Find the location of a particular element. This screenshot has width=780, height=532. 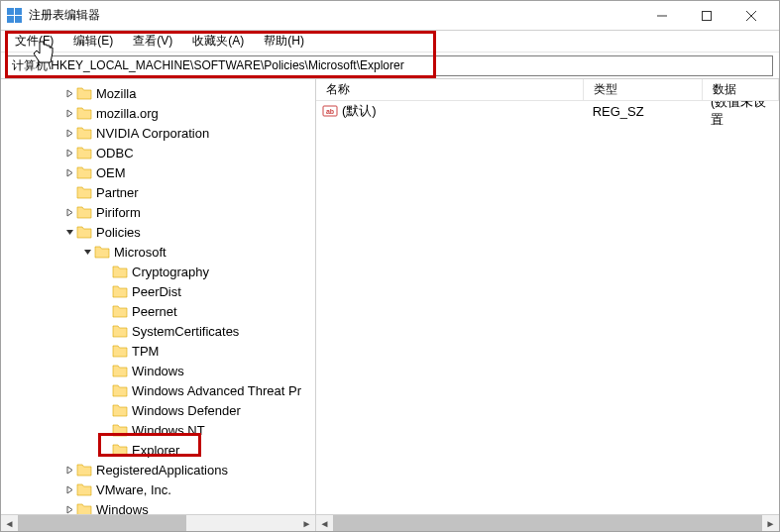

tree-item: Explorer is located at coordinates (159, 450).